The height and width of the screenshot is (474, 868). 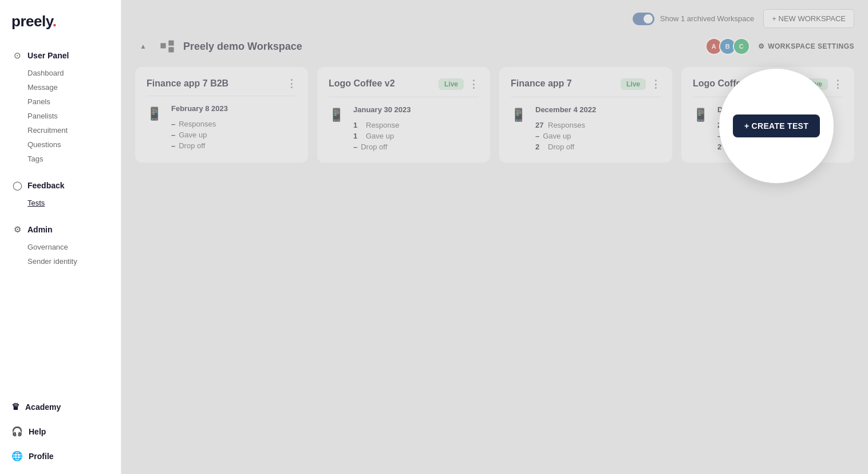 I want to click on archive-toggle-area: Show 1 archived Workspace, so click(x=694, y=19).